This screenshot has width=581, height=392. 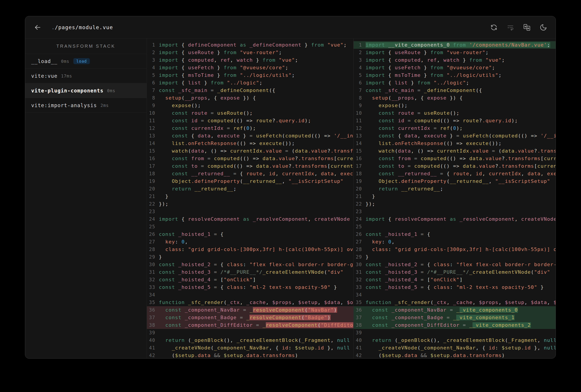 What do you see at coordinates (256, 75) in the screenshot?
I see `code-text: import { msToTime } from "../logic/utils…` at bounding box center [256, 75].